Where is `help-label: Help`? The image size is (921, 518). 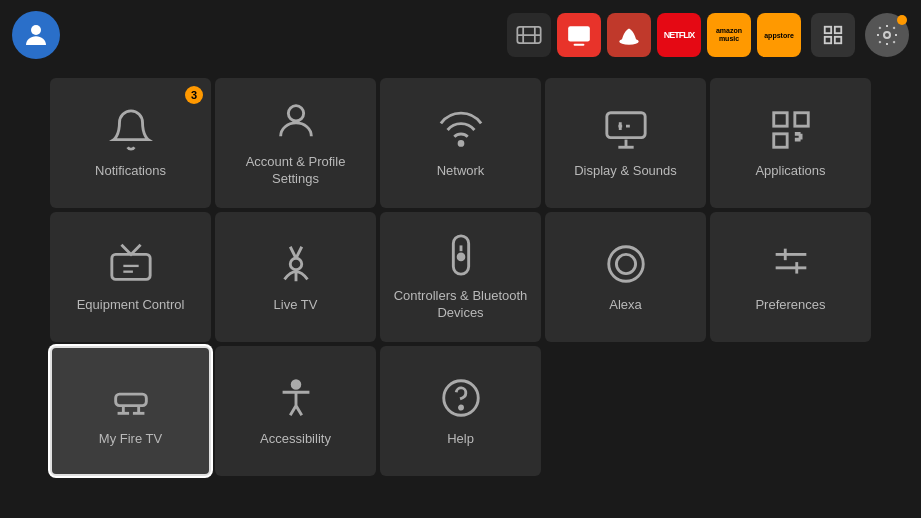 help-label: Help is located at coordinates (460, 440).